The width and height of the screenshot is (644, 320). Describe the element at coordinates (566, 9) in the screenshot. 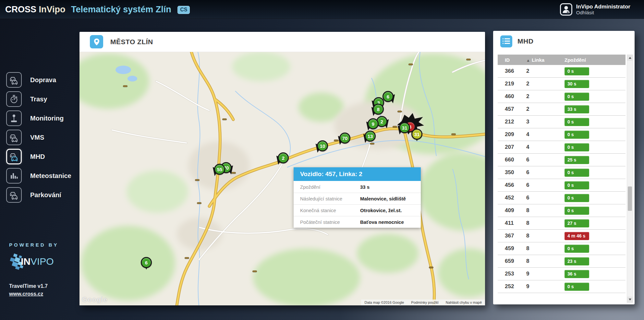

I see `user-avatar-icon` at that location.